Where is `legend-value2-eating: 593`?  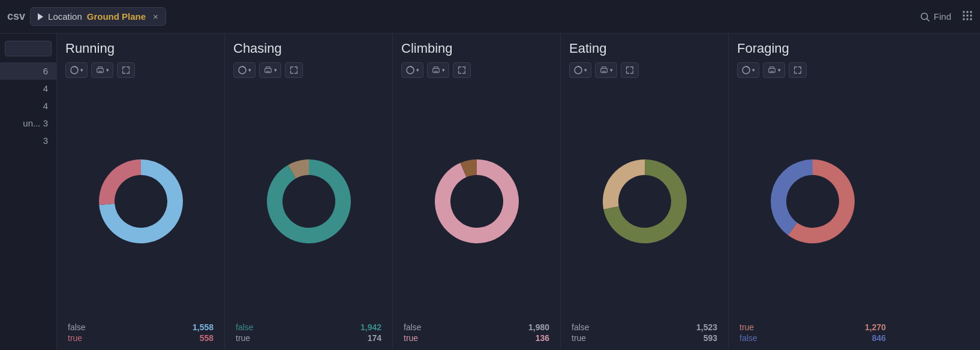
legend-value2-eating: 593 is located at coordinates (710, 338).